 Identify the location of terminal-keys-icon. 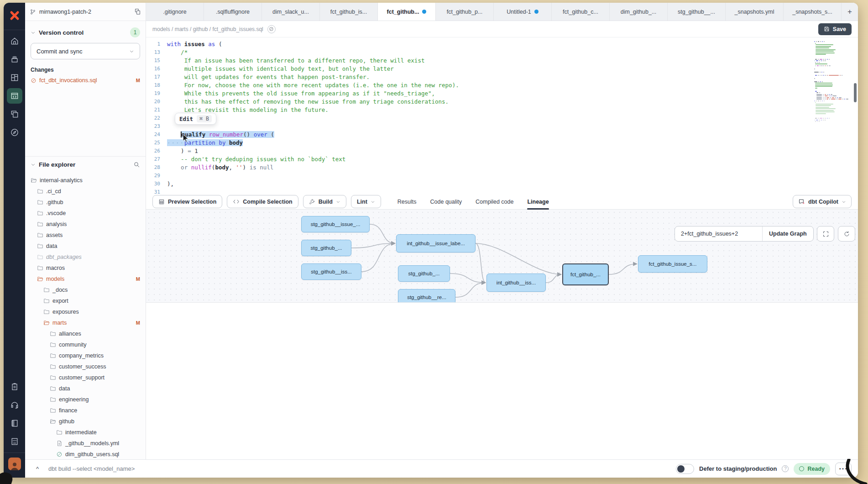
(15, 442).